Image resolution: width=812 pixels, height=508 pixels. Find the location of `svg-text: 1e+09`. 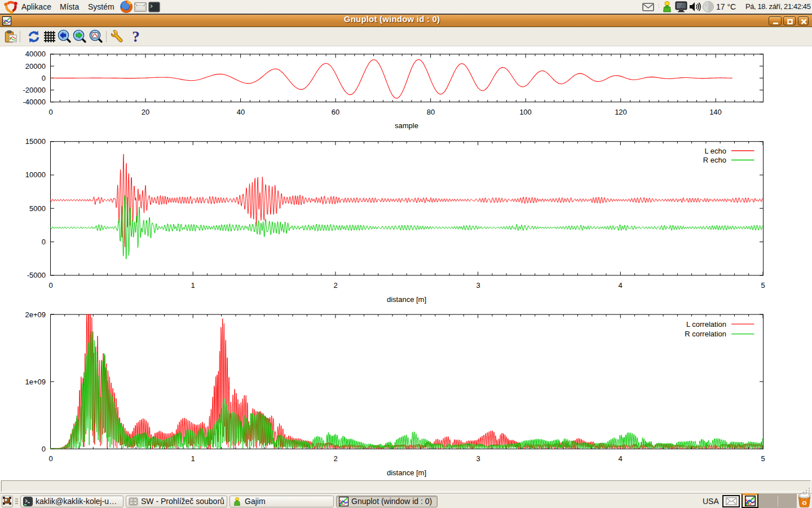

svg-text: 1e+09 is located at coordinates (35, 382).